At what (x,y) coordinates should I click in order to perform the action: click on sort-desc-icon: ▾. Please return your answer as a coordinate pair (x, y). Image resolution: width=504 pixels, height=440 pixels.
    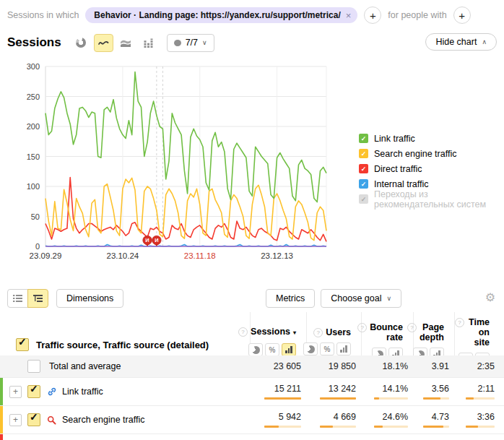
    Looking at the image, I should click on (295, 333).